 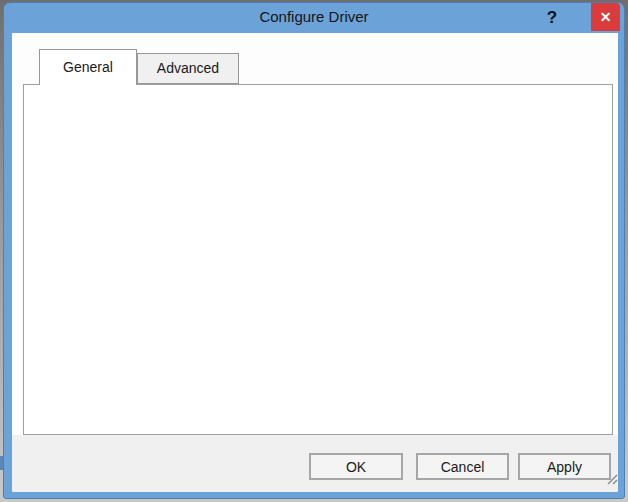 I want to click on resize-grip, so click(x=611, y=478).